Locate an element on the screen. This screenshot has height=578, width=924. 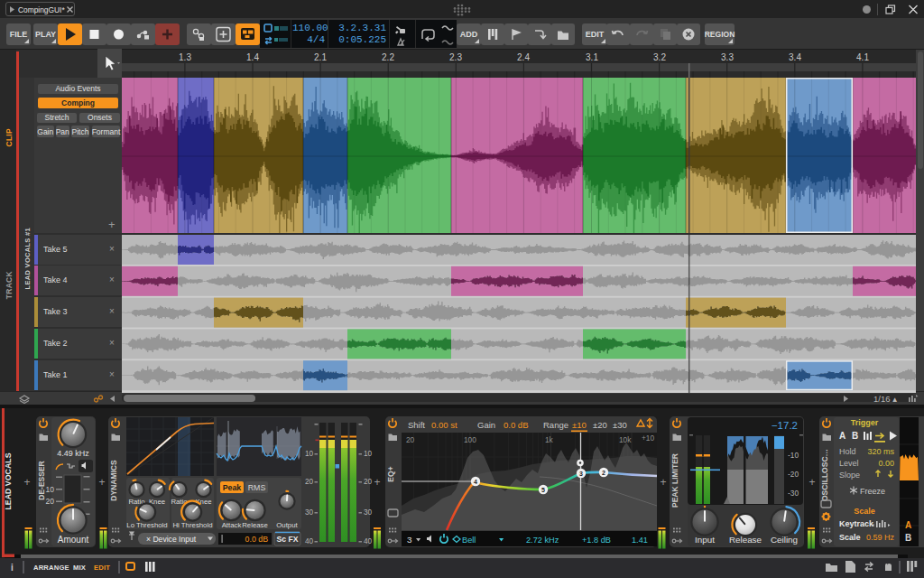
svg-text: 5 is located at coordinates (543, 489).